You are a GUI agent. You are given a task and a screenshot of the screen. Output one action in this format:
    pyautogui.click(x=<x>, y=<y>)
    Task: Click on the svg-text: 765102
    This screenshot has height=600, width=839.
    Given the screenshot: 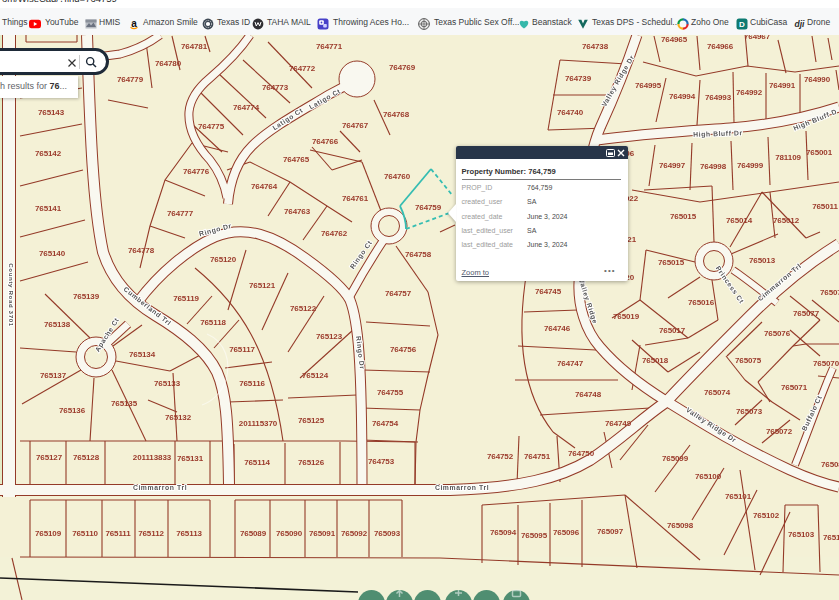 What is the action you would take?
    pyautogui.click(x=766, y=516)
    